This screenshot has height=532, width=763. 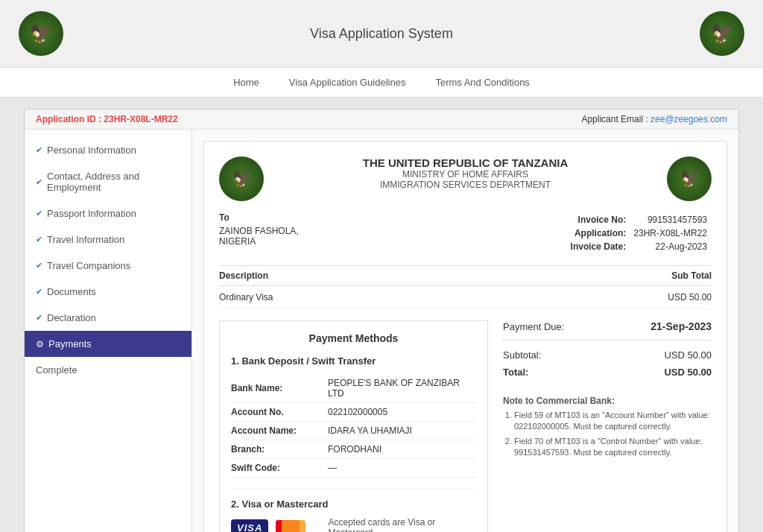 I want to click on email-link: zee@zeegoes.com, so click(x=688, y=119).